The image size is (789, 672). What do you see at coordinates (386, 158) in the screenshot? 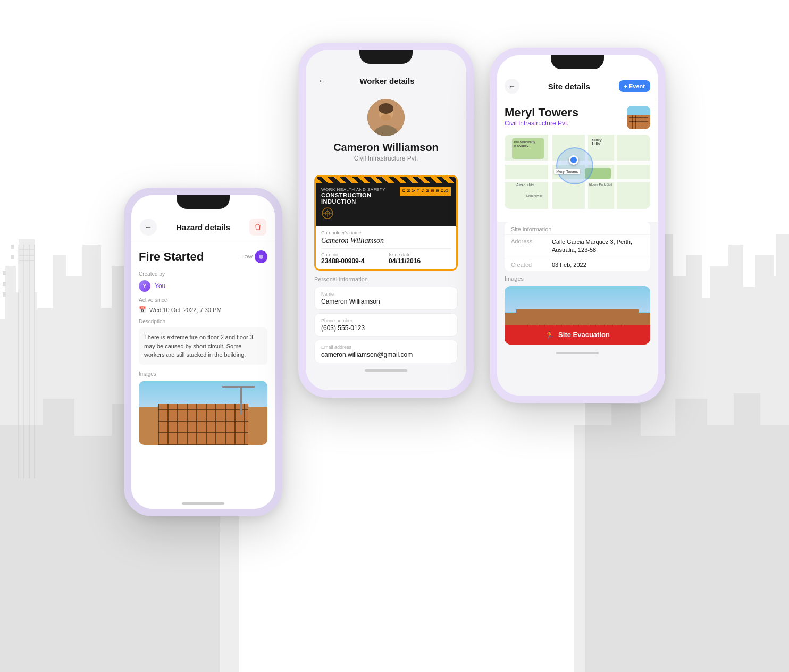
I see `worker-company: Civil Infrastructure Pvt.` at bounding box center [386, 158].